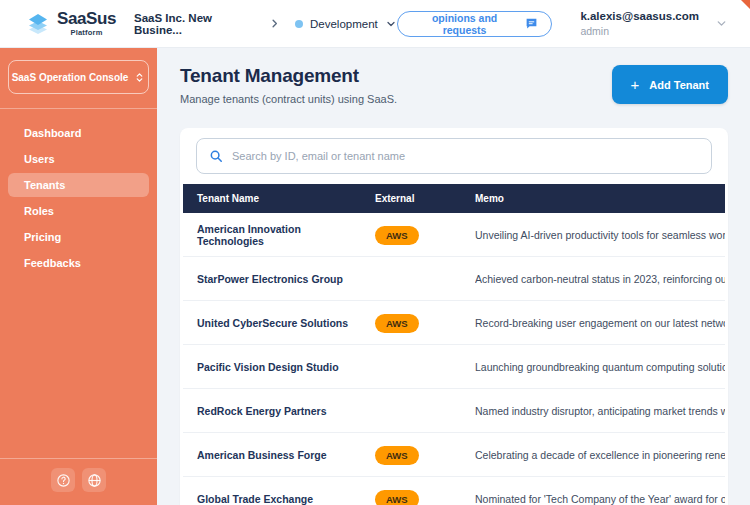  What do you see at coordinates (286, 499) in the screenshot?
I see `tenant-name-cell: Global Trade Exchange` at bounding box center [286, 499].